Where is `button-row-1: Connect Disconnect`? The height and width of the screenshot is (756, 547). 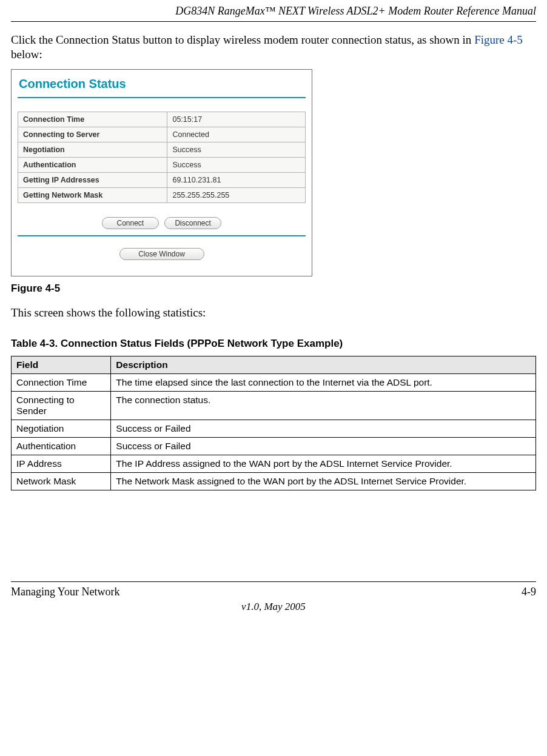 button-row-1: Connect Disconnect is located at coordinates (161, 222).